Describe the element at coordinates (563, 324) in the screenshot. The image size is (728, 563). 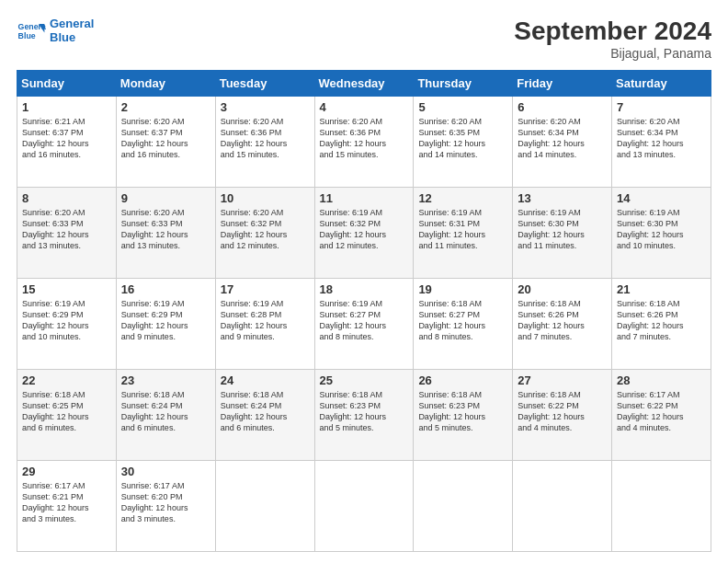
I see `table-row: 20Sunrise: 6:18 AMSunset: 6:26 PMDayligh…` at that location.